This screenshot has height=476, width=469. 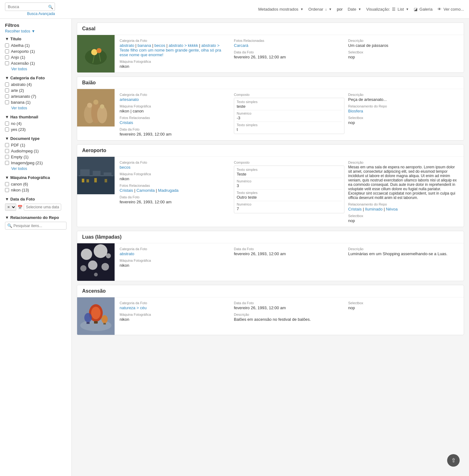 I want to click on filter-categoria-ver-todos: Ver todos, so click(x=39, y=108).